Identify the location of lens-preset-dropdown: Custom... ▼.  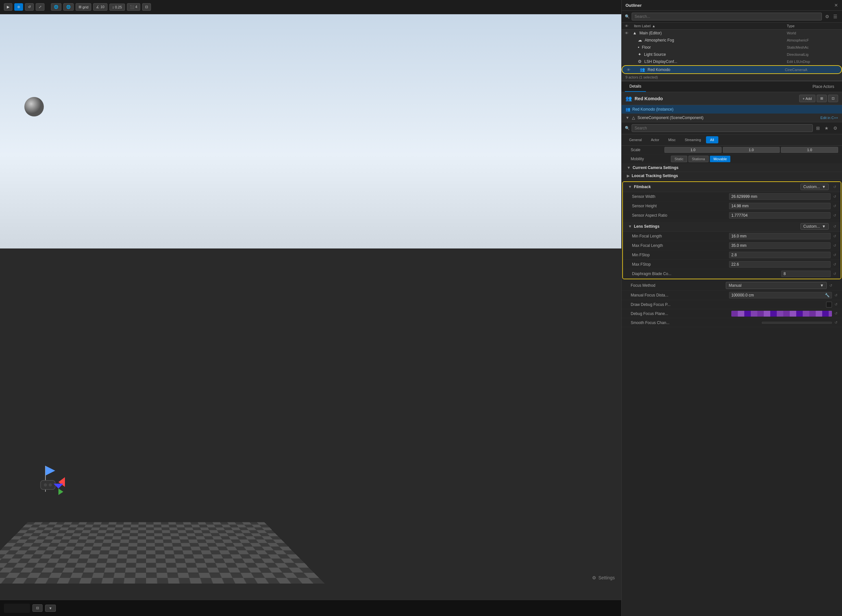
(815, 227).